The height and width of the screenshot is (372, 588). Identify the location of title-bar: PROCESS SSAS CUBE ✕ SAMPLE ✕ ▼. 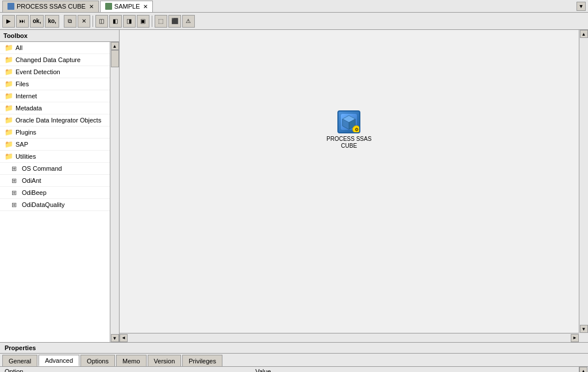
(294, 6).